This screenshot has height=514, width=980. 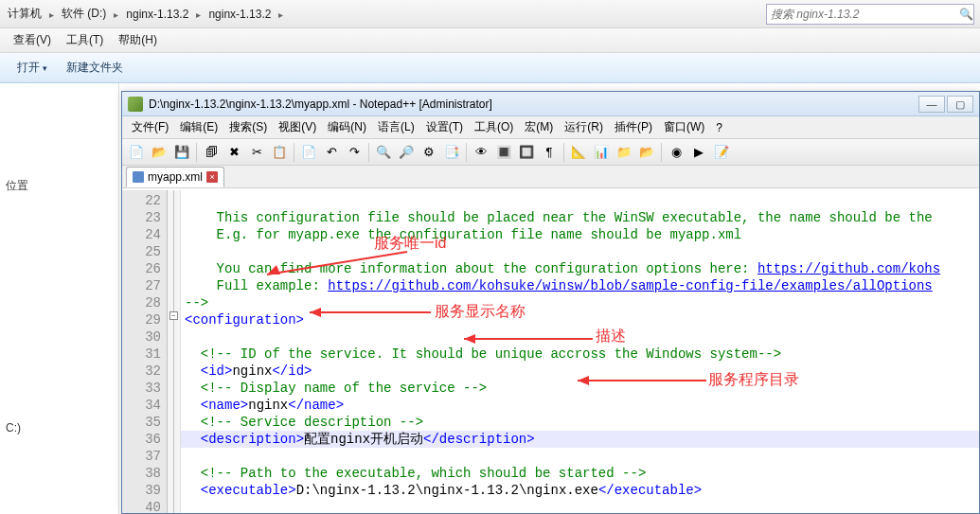 I want to click on toolbar-button: ⚙, so click(x=429, y=152).